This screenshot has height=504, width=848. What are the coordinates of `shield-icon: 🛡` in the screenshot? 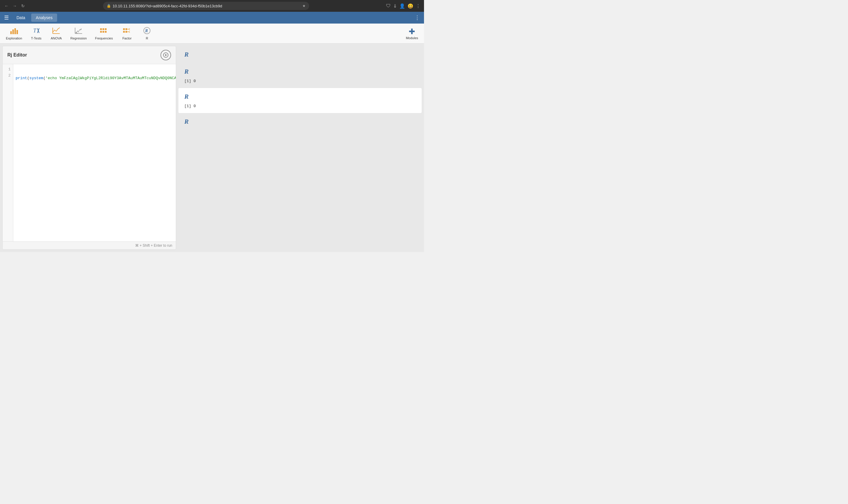 It's located at (389, 6).